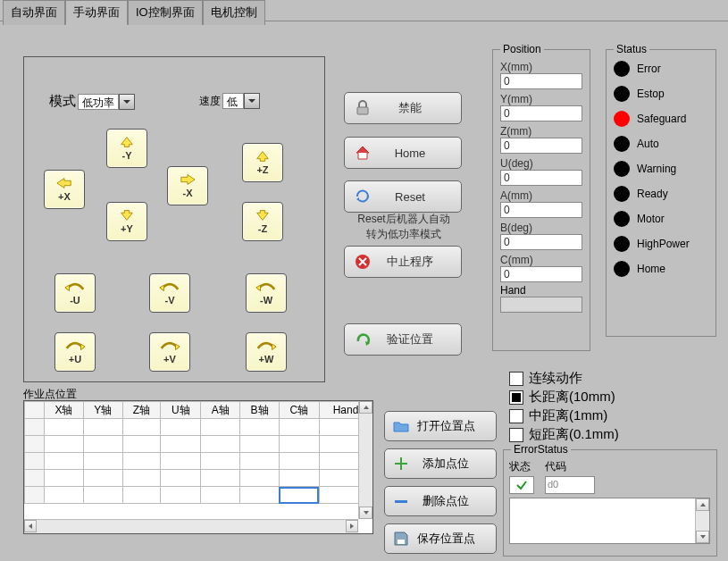 This screenshot has width=728, height=561. Describe the element at coordinates (263, 163) in the screenshot. I see `jog-plus-z-button: +Z` at that location.